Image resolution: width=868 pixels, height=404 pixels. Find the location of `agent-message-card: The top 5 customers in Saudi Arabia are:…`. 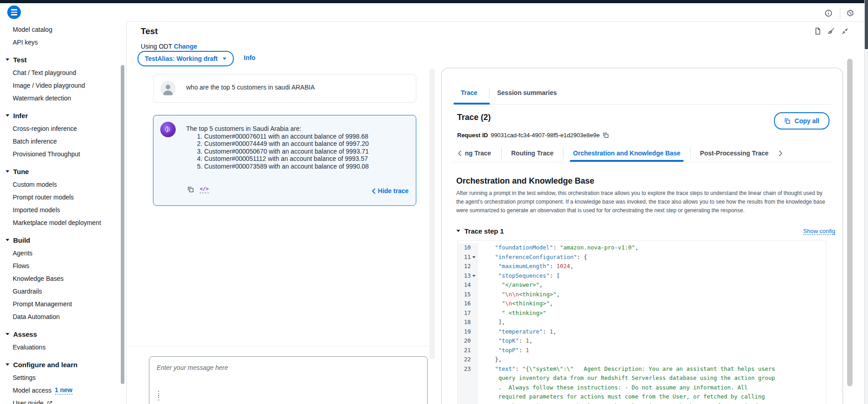

agent-message-card: The top 5 customers in Saudi Arabia are:… is located at coordinates (285, 160).